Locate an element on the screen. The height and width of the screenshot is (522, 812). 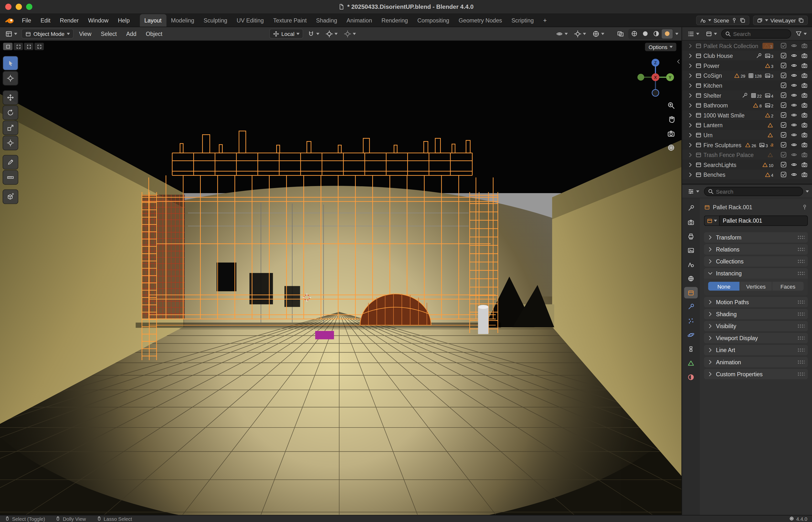
object-name-input is located at coordinates (764, 221).